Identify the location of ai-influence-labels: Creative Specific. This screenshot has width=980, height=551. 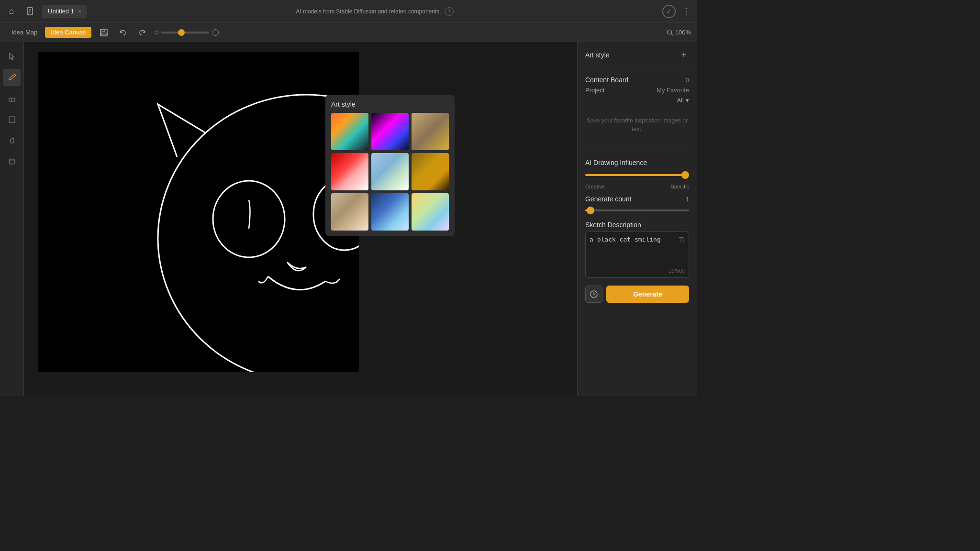
(637, 187).